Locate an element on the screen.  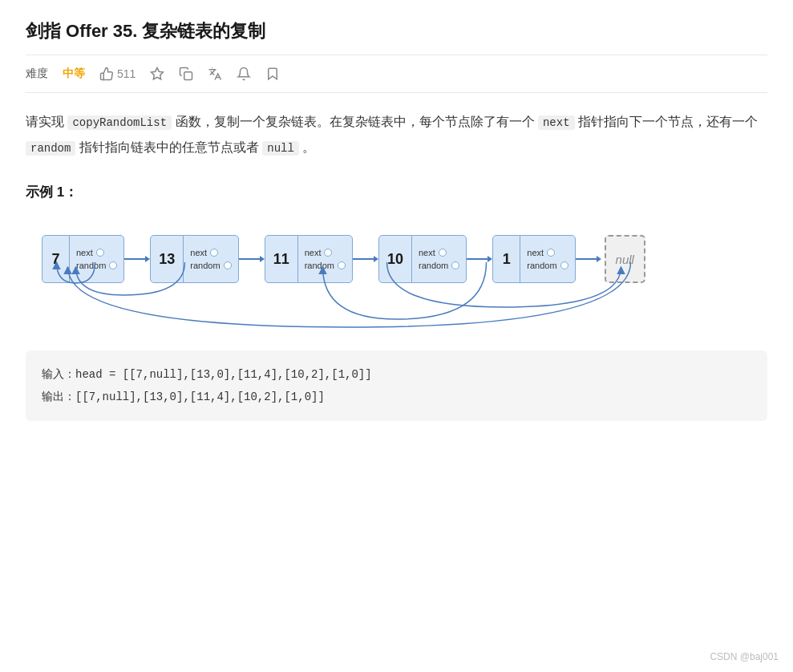
node-11-next-label: next is located at coordinates (313, 253).